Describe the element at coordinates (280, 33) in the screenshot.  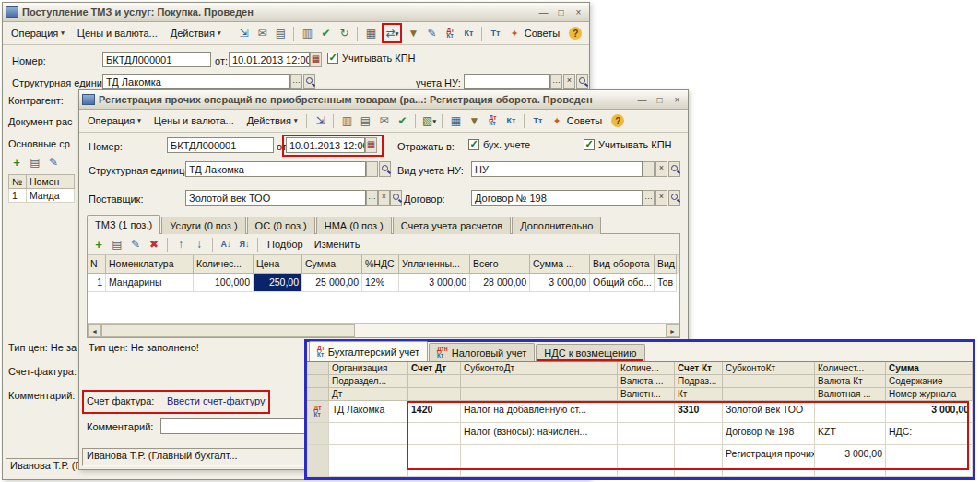
I see `print-icon: ▤` at that location.